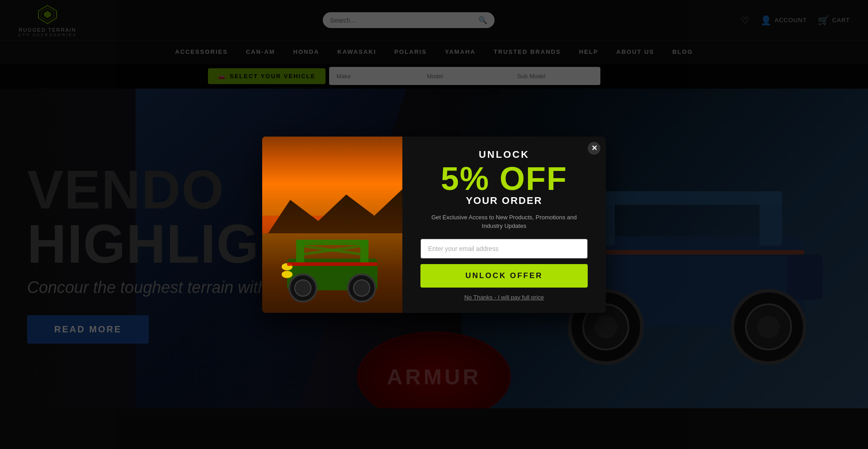 This screenshot has height=449, width=868. What do you see at coordinates (594, 148) in the screenshot?
I see `modal-close-button: ✕` at bounding box center [594, 148].